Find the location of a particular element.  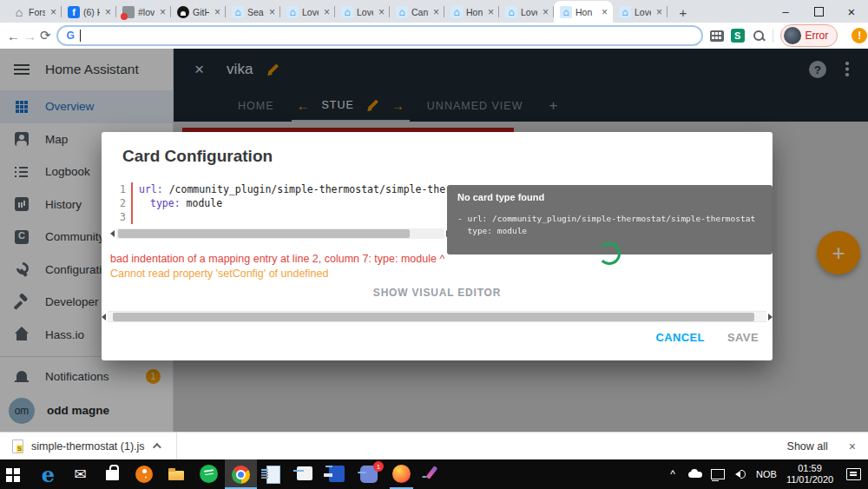

chrome-icon is located at coordinates (241, 474).